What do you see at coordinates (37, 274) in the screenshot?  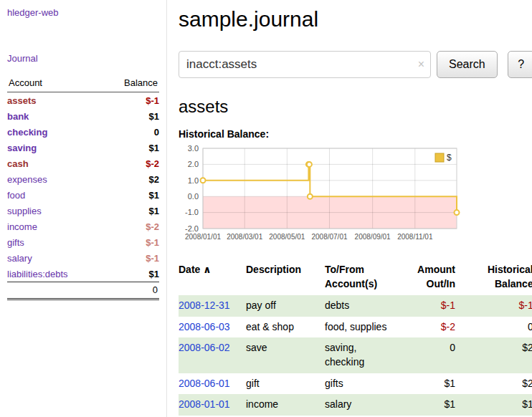 I see `account-link-liabilities-debts: liabilities:debts` at bounding box center [37, 274].